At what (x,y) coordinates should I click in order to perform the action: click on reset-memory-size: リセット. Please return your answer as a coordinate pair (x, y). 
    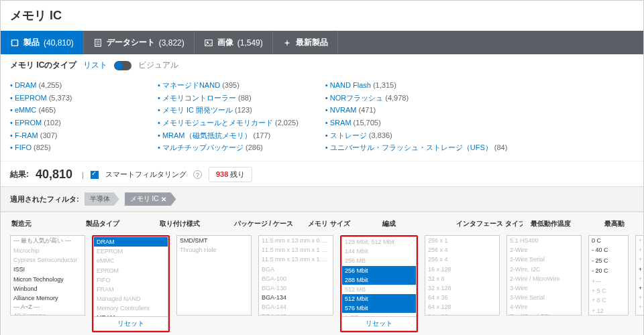
    Looking at the image, I should click on (379, 324).